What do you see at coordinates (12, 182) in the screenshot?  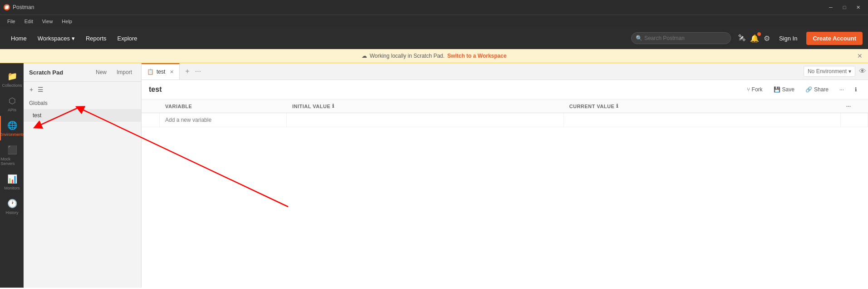 I see `sidebar-item-monitors: 📊 Monitors` at bounding box center [12, 182].